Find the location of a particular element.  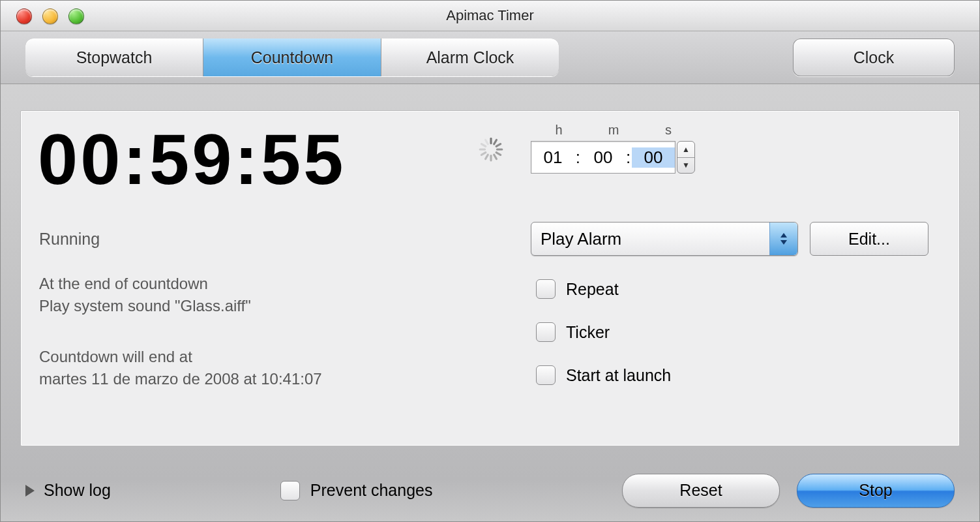

label-minutes: m is located at coordinates (614, 130).